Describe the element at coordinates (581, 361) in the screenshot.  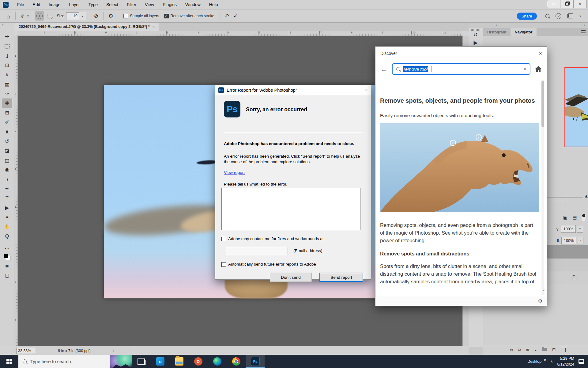
I see `notification-center-icon` at that location.